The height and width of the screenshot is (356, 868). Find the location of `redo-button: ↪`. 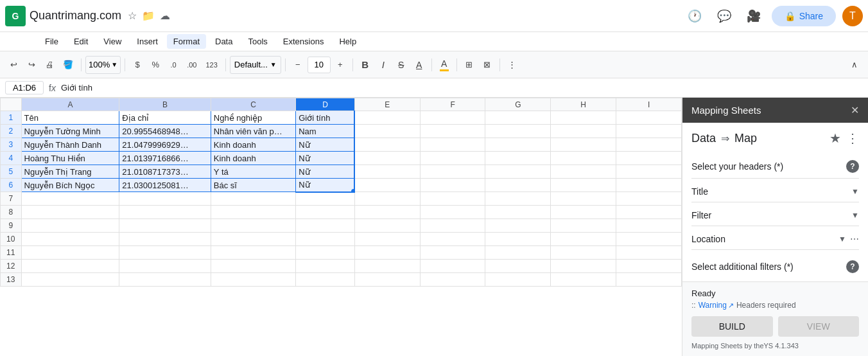

redo-button: ↪ is located at coordinates (31, 65).